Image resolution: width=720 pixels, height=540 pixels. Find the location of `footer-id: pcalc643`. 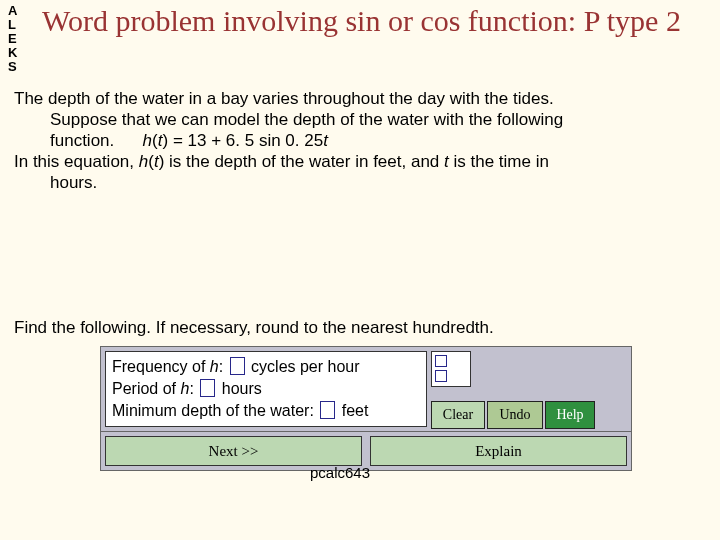

footer-id: pcalc643 is located at coordinates (340, 472).